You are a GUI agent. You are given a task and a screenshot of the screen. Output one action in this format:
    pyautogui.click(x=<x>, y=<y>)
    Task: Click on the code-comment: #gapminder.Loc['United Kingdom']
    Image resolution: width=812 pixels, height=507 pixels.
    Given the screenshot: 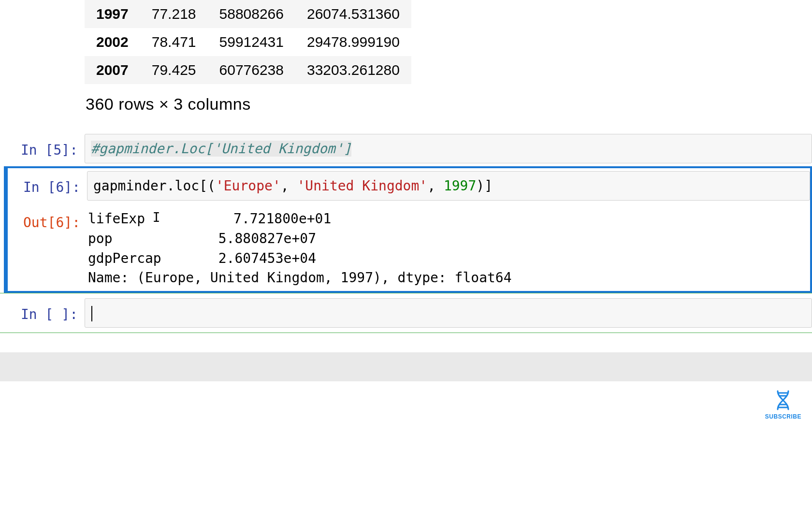 What is the action you would take?
    pyautogui.click(x=221, y=149)
    